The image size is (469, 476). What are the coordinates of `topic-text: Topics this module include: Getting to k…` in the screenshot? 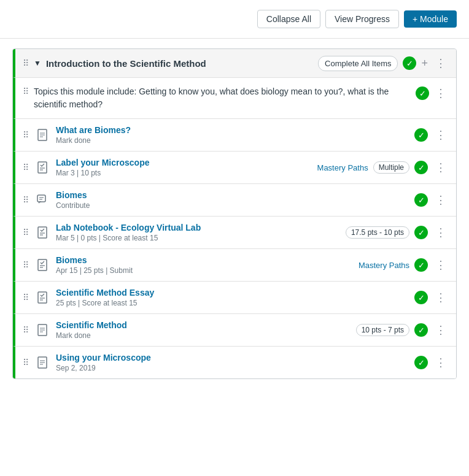 It's located at (222, 98).